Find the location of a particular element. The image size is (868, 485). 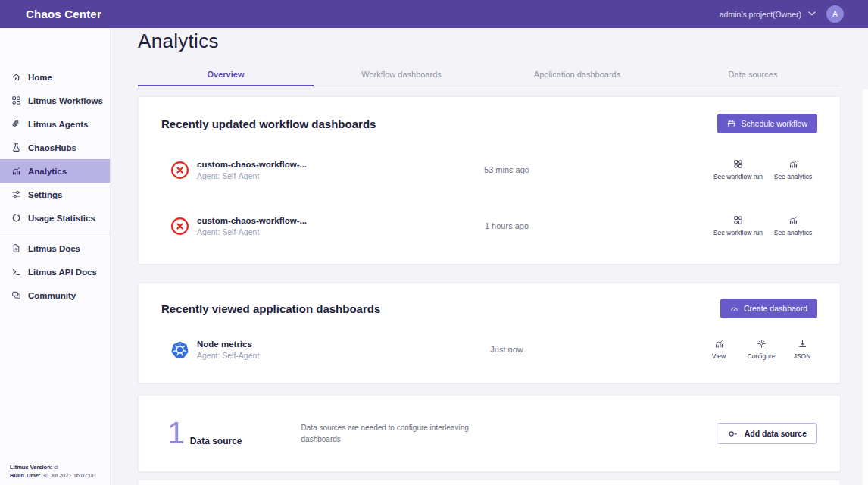

data-source-count-label: Data source is located at coordinates (217, 441).